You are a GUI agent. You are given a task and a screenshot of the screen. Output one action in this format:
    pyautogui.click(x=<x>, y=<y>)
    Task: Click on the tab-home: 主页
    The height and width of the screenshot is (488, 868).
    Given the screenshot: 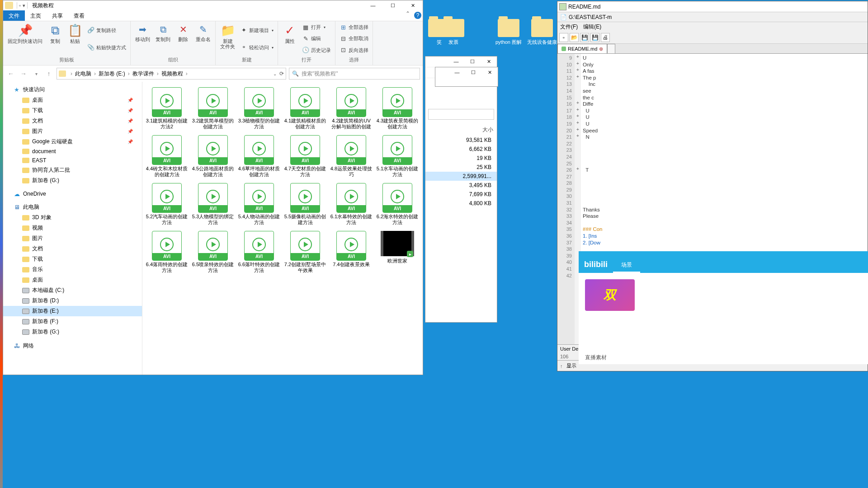 What is the action you would take?
    pyautogui.click(x=36, y=15)
    